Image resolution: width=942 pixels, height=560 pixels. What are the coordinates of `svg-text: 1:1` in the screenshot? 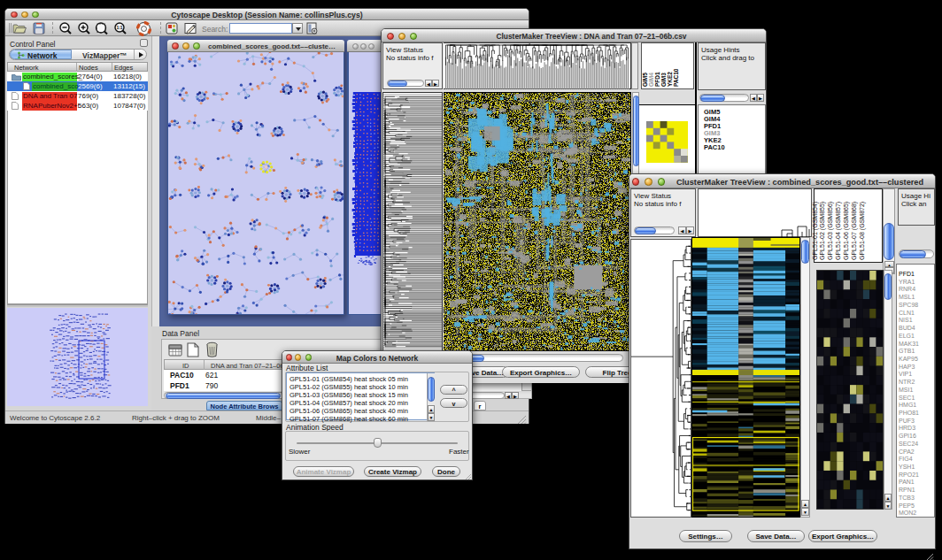 It's located at (119, 27).